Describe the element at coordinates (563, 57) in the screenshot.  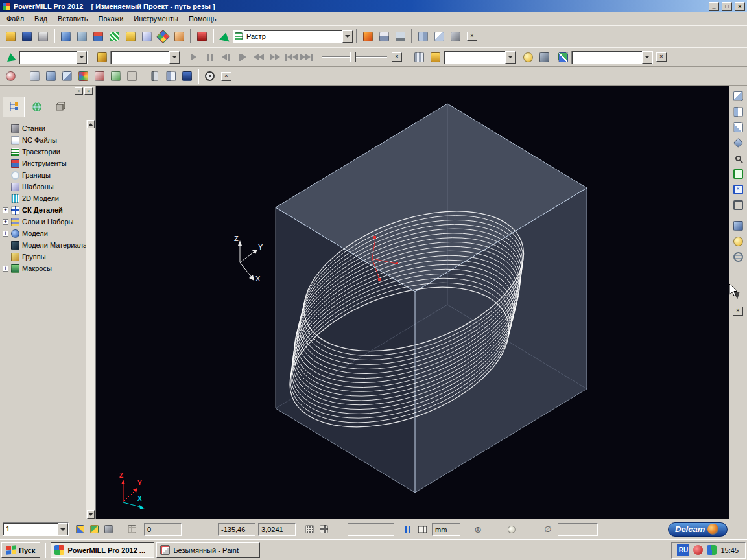
I see `axis-position-button` at that location.